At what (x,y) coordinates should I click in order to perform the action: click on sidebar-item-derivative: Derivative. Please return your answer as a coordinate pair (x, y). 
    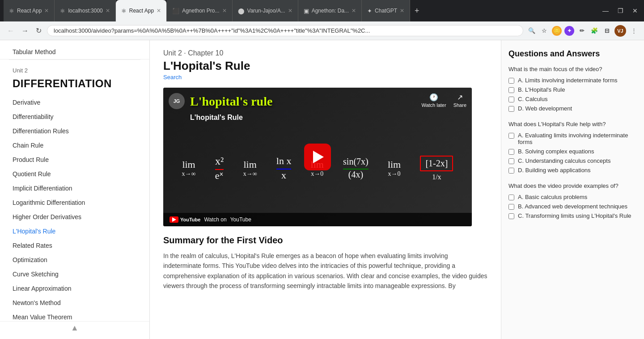
    Looking at the image, I should click on (75, 102).